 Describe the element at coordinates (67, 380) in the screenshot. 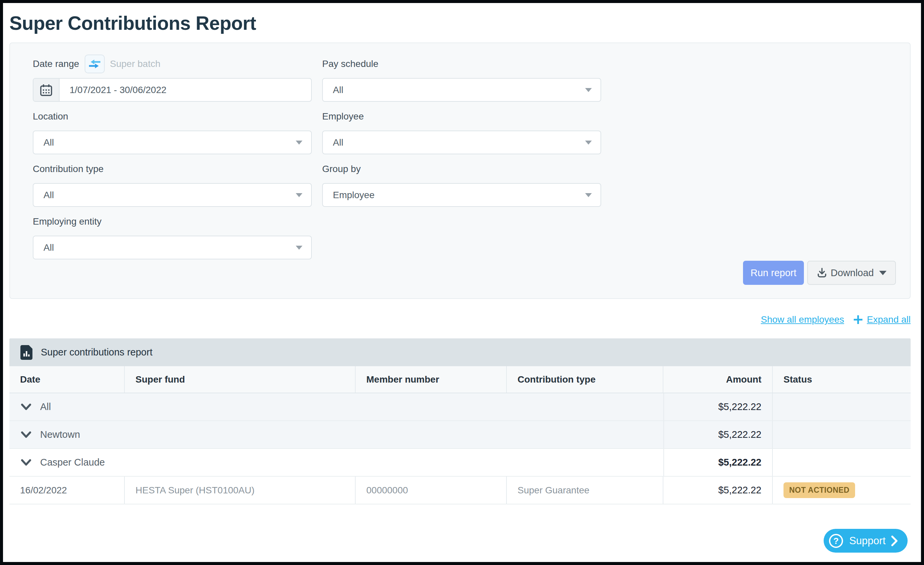

I see `column-header-date: Date` at that location.